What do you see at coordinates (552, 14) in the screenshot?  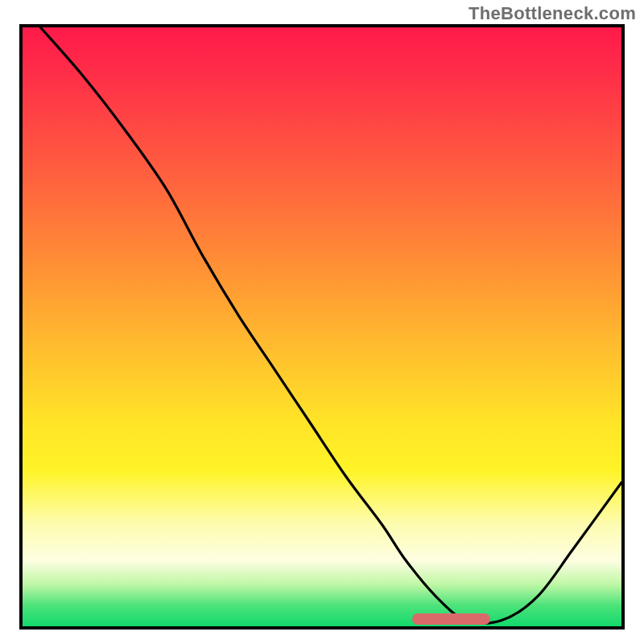 I see `watermark-text: TheBottleneck.com` at bounding box center [552, 14].